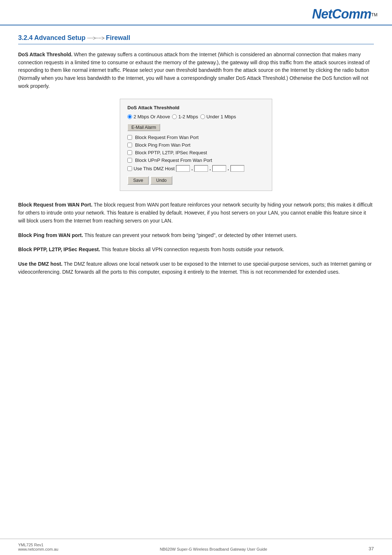 This screenshot has width=392, height=555. Describe the element at coordinates (163, 145) in the screenshot. I see `checkbox-block-ping-label: Block Ping From Wan Port` at that location.